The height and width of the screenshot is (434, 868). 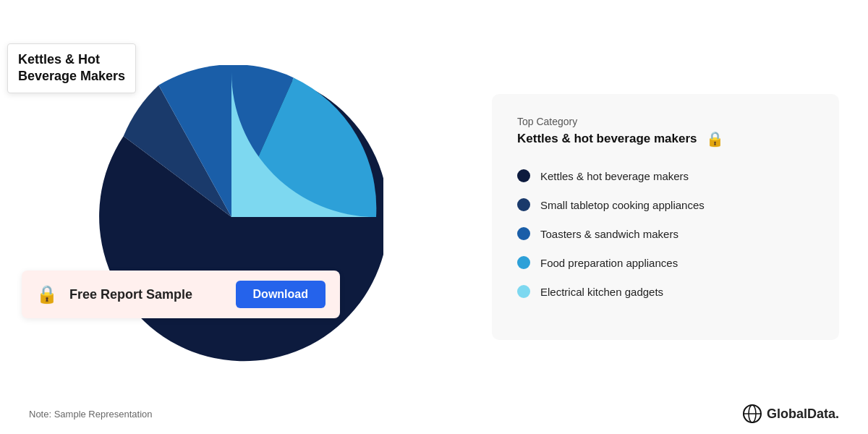 I want to click on legend-label-5: Electrical kitchen gadgets, so click(x=602, y=292).